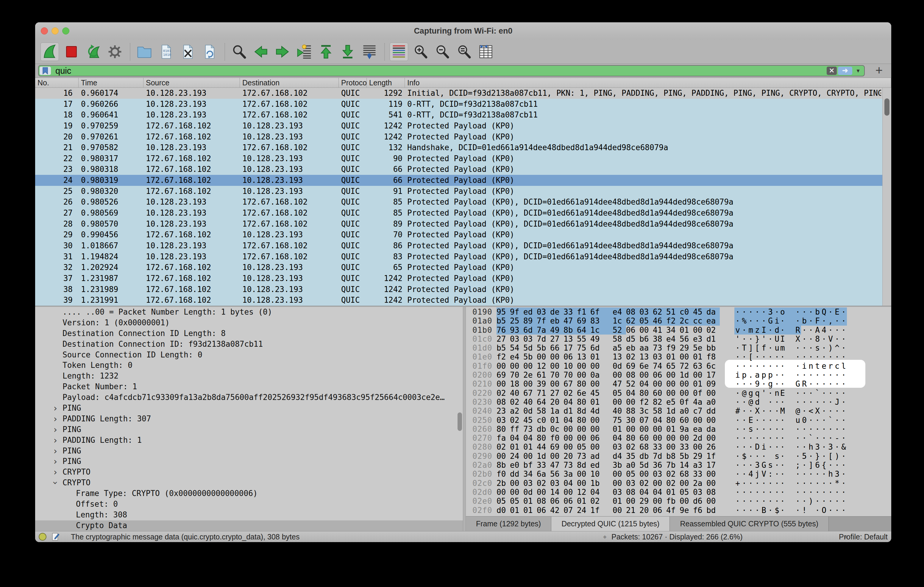  I want to click on packet-row-31: 311.19482410.128.23.193172.67.168.102QUI…, so click(464, 257).